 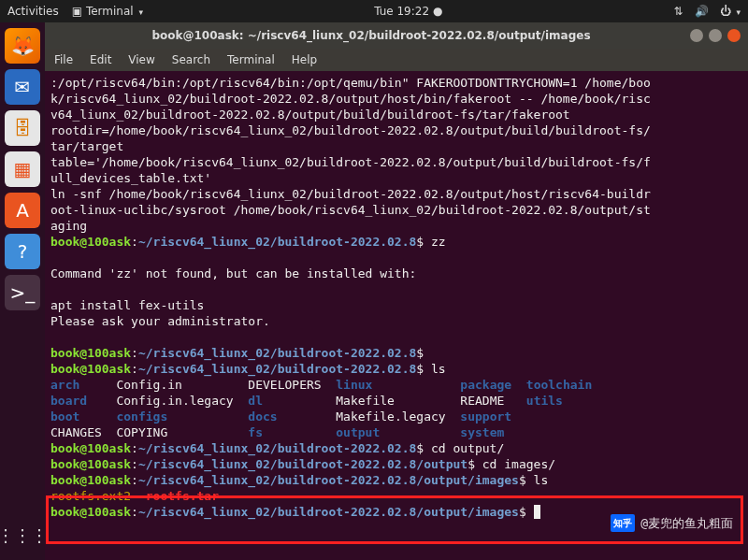 What do you see at coordinates (396, 36) in the screenshot?
I see `titlebar: book@100ask: ~/riscv64_liunx_02/buildroo…` at bounding box center [396, 36].